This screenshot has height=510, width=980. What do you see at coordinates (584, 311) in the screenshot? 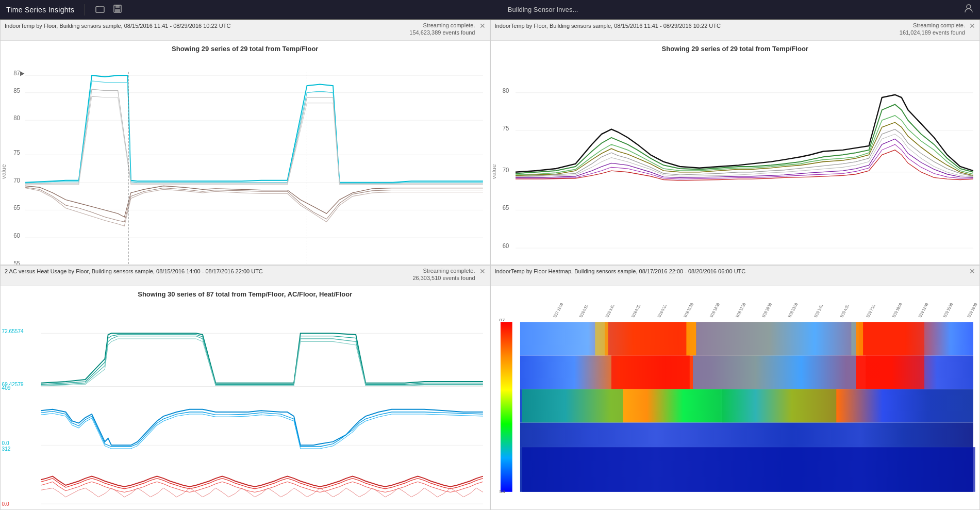
I see `svg-text: 8/18 0:50` at bounding box center [584, 311].